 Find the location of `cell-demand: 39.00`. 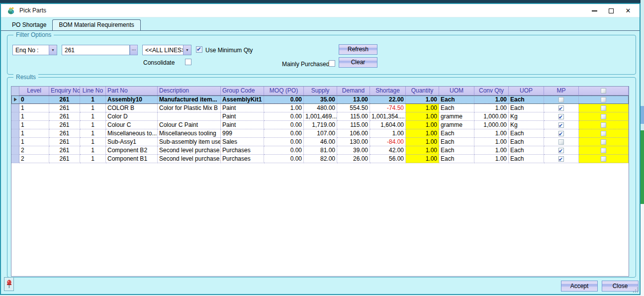

cell-demand: 39.00 is located at coordinates (354, 150).